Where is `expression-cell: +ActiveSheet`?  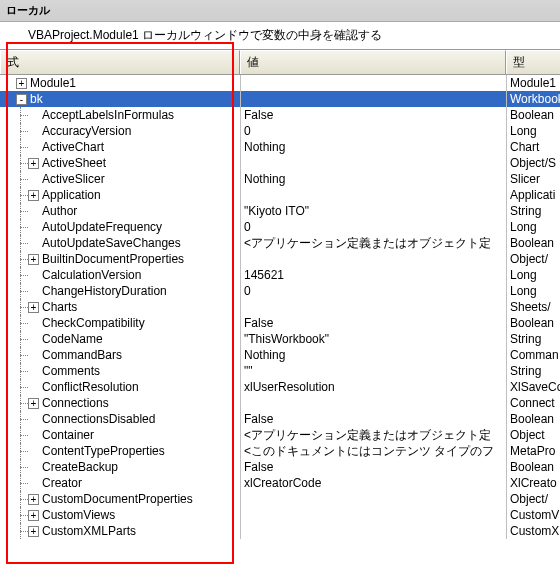 expression-cell: +ActiveSheet is located at coordinates (120, 163).